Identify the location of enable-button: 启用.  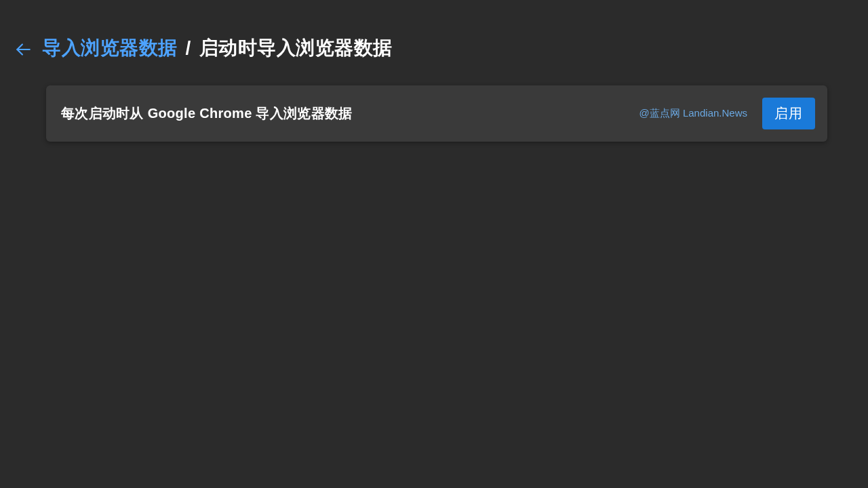
(789, 114).